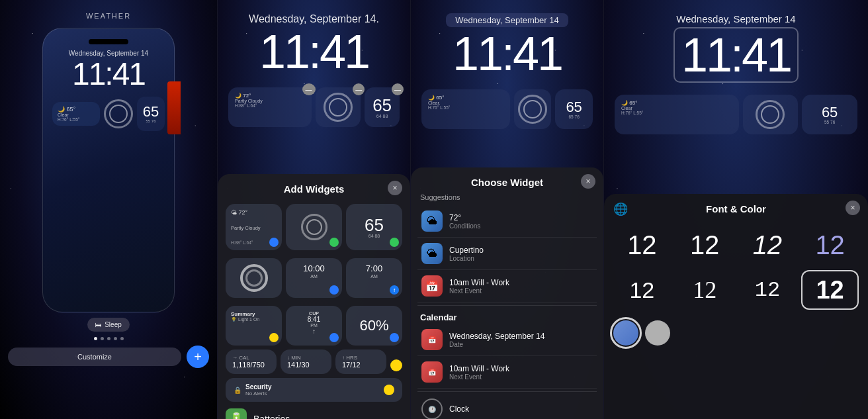 Image resolution: width=868 pixels, height=419 pixels. I want to click on font-item-1: 12, so click(642, 245).